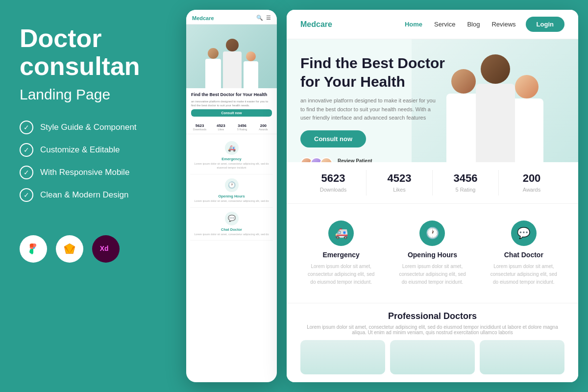  Describe the element at coordinates (26, 150) in the screenshot. I see `check-icon-2: ✓` at that location.